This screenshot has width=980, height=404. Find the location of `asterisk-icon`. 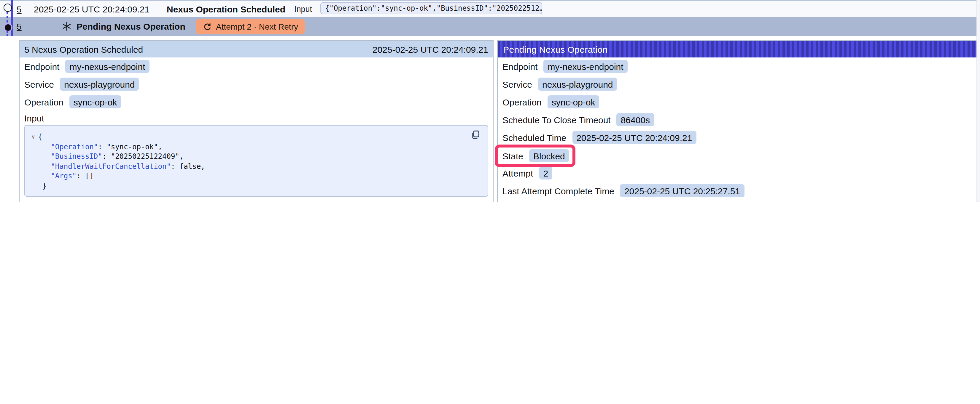

asterisk-icon is located at coordinates (67, 27).